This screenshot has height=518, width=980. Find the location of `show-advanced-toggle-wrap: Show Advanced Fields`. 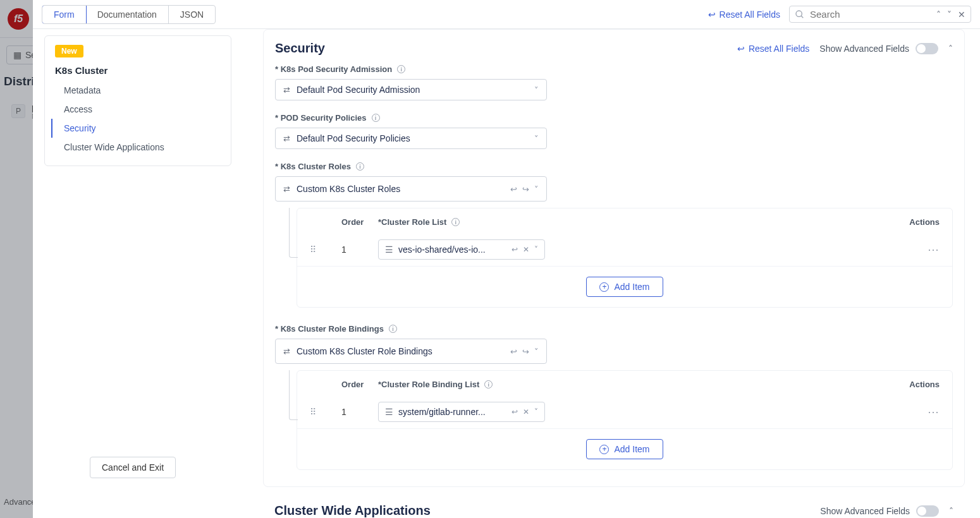

show-advanced-toggle-wrap: Show Advanced Fields is located at coordinates (879, 49).